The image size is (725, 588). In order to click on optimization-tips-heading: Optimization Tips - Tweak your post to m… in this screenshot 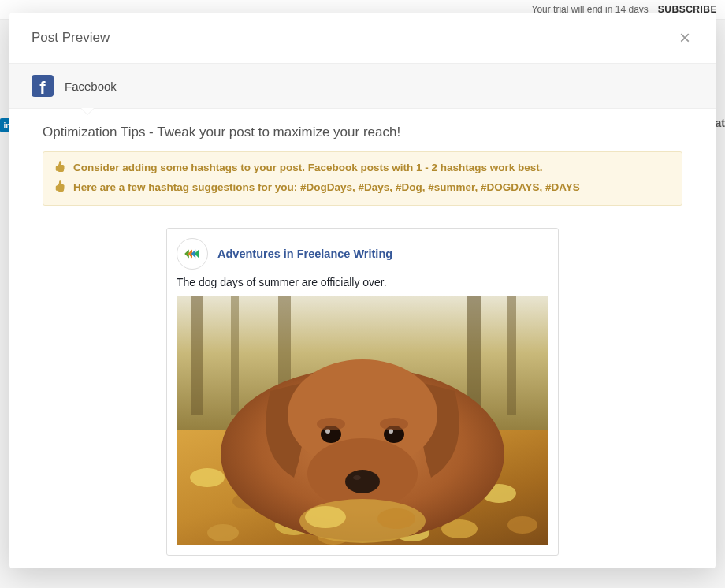, I will do `click(362, 132)`.